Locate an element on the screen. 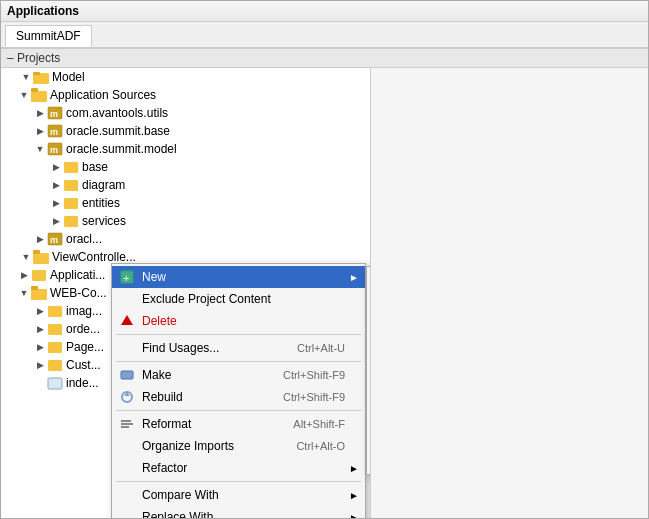  diagram-label: diagram is located at coordinates (104, 185).